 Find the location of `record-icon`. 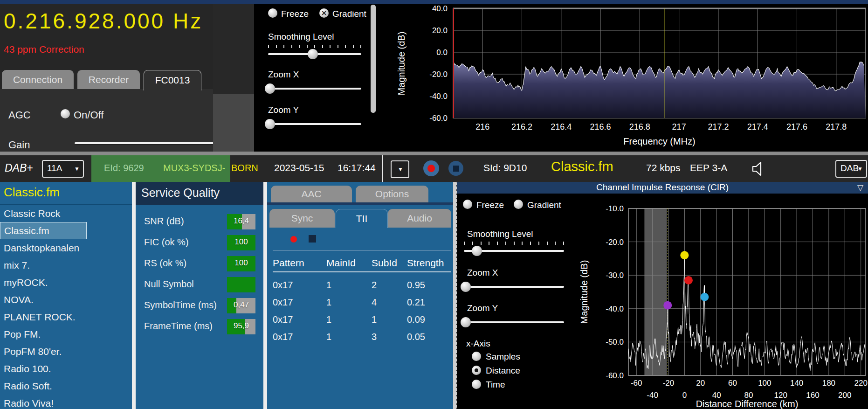

record-icon is located at coordinates (431, 168).